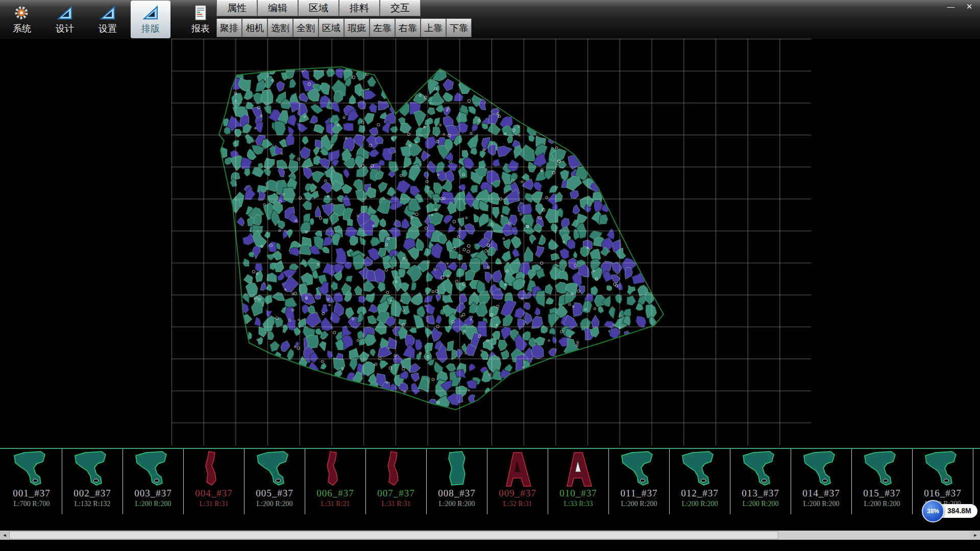 Image resolution: width=980 pixels, height=551 pixels. I want to click on piece-thumbnail: 001_#37L:700 R:700, so click(32, 482).